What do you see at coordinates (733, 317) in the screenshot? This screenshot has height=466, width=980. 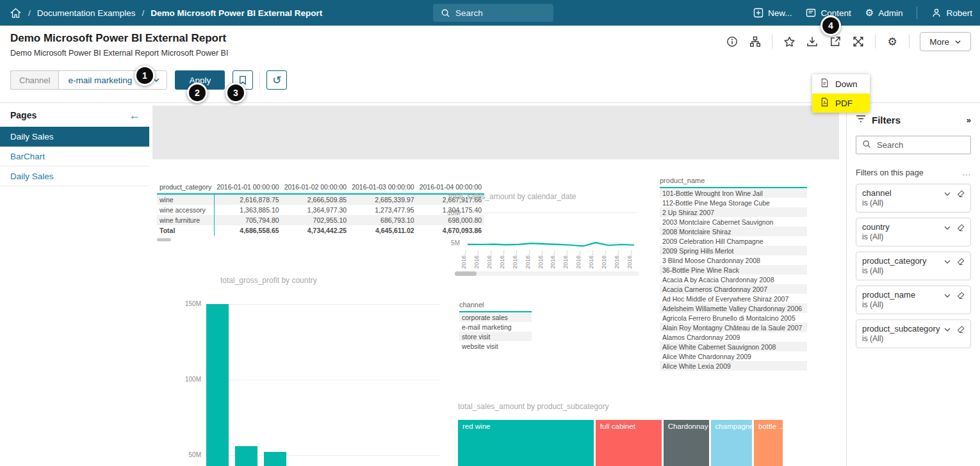 I see `product-list-item: Agricola Ferrero Brunello di Montalcino …` at bounding box center [733, 317].